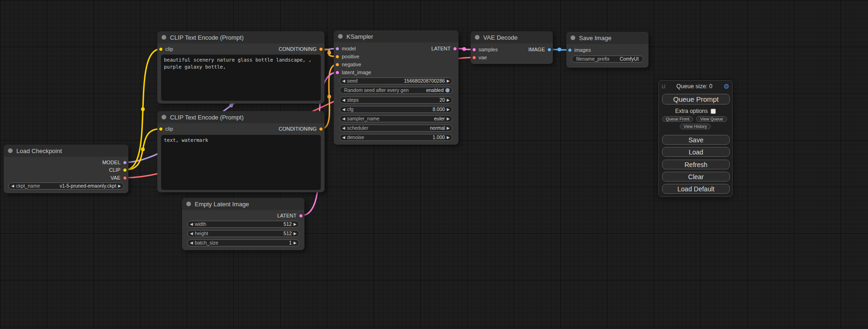 The width and height of the screenshot is (868, 329). What do you see at coordinates (66, 186) in the screenshot?
I see `ckpt-name-widget: ◀ ckpt_name v1-5-pruned-emaonly.ckpt ▶` at bounding box center [66, 186].